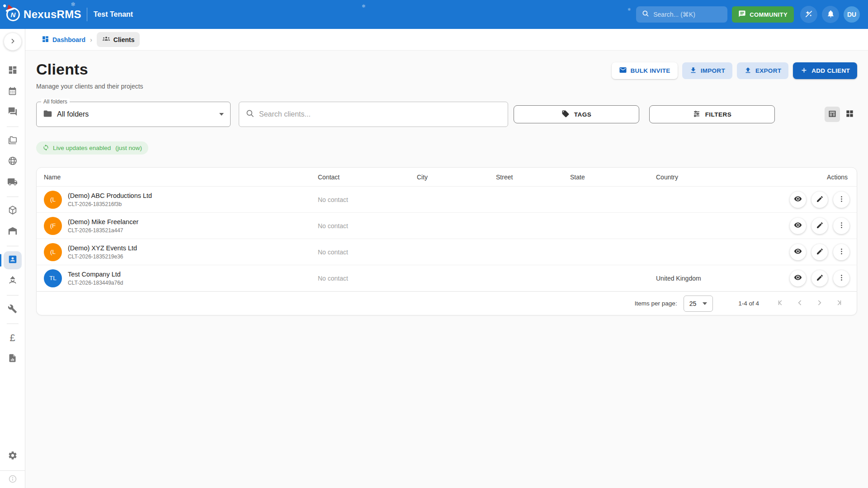  Describe the element at coordinates (832, 115) in the screenshot. I see `table-view-icon` at that location.